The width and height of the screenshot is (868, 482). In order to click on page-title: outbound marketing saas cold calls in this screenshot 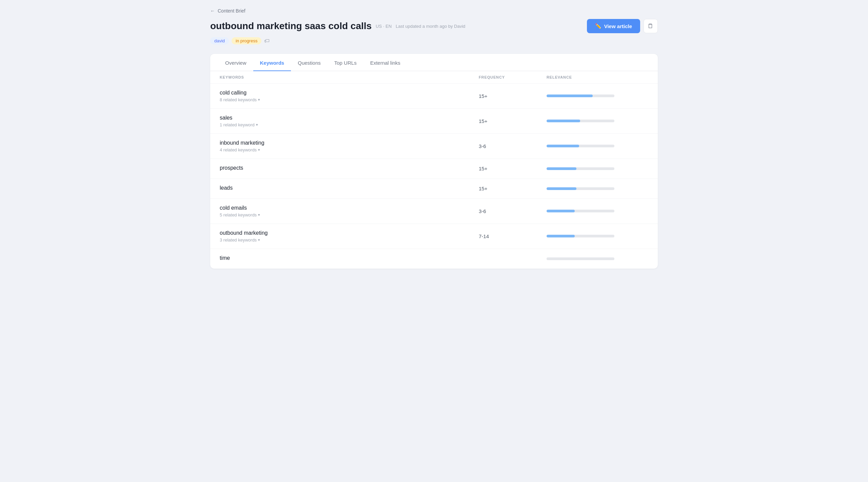, I will do `click(291, 26)`.